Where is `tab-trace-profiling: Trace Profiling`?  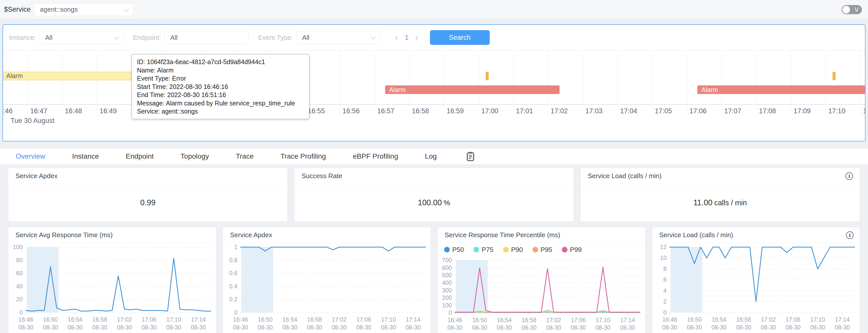 tab-trace-profiling: Trace Profiling is located at coordinates (303, 156).